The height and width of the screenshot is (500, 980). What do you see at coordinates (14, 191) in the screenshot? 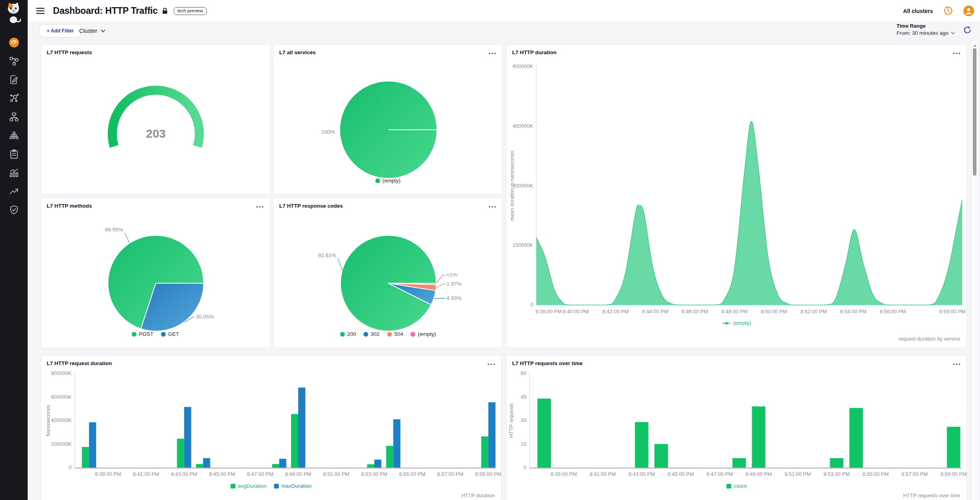
I see `trend-up-icon` at bounding box center [14, 191].